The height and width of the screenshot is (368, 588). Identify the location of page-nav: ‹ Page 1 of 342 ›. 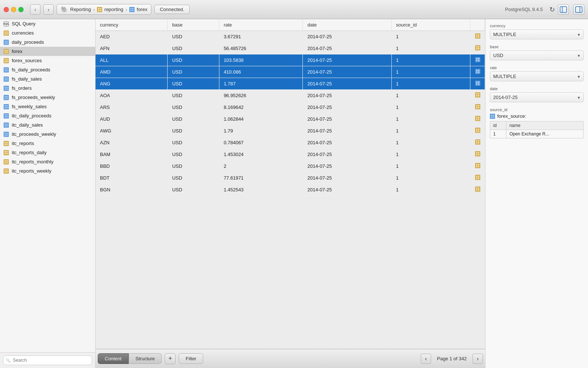
(452, 359).